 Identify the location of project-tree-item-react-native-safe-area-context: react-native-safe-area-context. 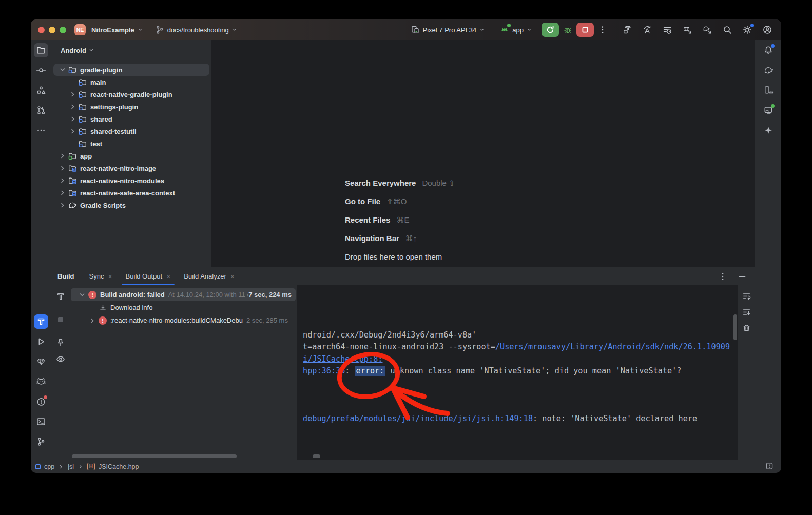
(131, 193).